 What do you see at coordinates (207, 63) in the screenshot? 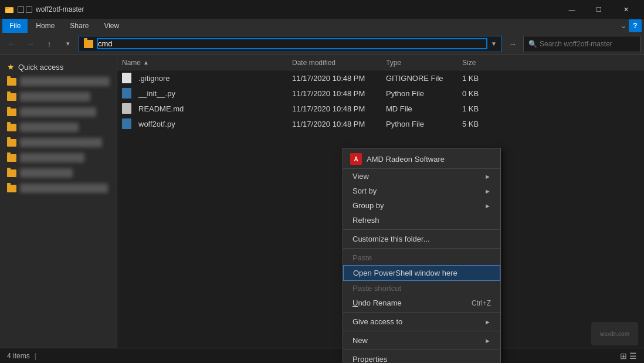
I see `col-name-header: Name ▲` at bounding box center [207, 63].